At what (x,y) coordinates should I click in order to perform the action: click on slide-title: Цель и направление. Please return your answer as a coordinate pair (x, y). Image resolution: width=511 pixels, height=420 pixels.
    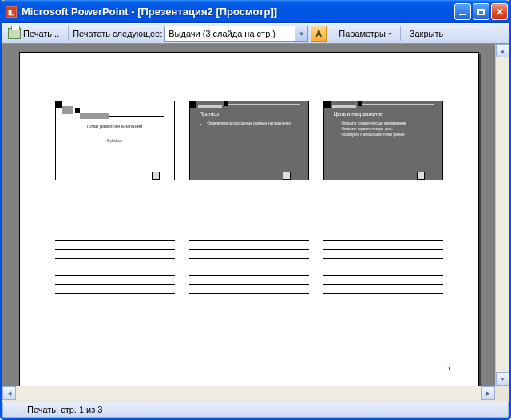
    Looking at the image, I should click on (383, 113).